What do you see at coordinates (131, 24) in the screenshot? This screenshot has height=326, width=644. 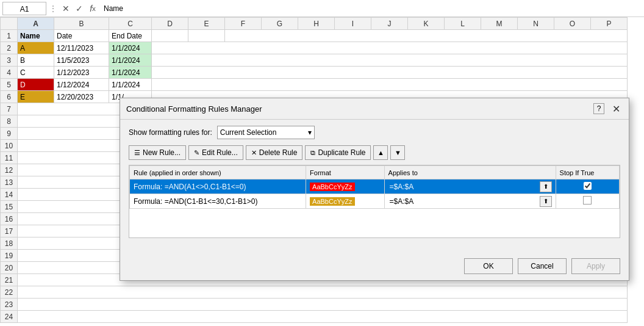 I see `col-header-C: C` at bounding box center [131, 24].